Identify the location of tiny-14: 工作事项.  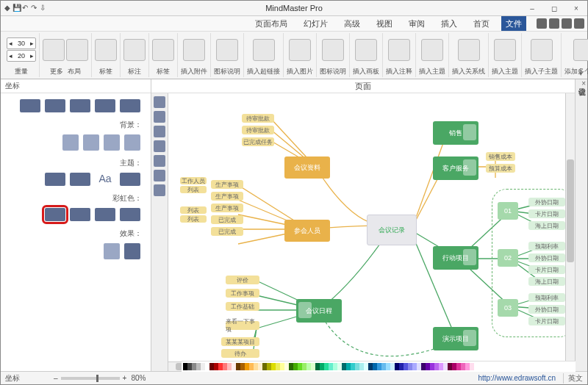
(243, 293).